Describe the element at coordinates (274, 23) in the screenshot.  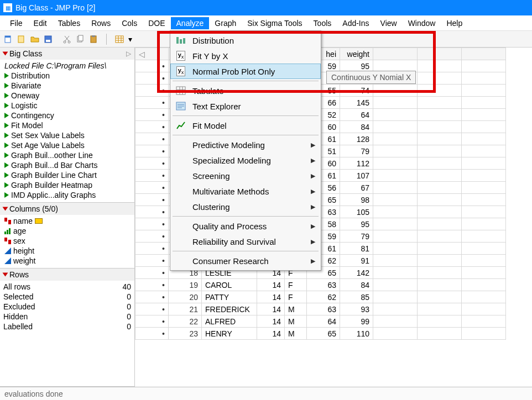
I see `menu-six-sigma-tools: Six Sigma Tools` at that location.